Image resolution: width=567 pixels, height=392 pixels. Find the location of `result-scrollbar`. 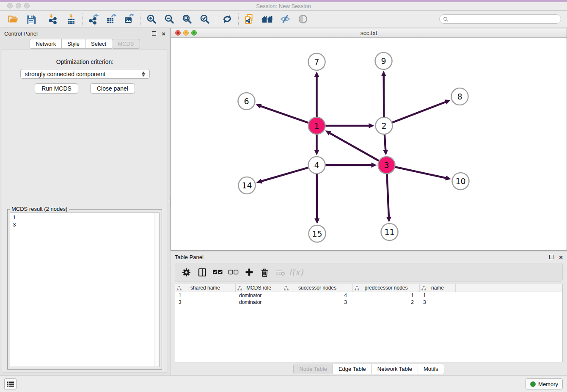

result-scrollbar is located at coordinates (157, 290).